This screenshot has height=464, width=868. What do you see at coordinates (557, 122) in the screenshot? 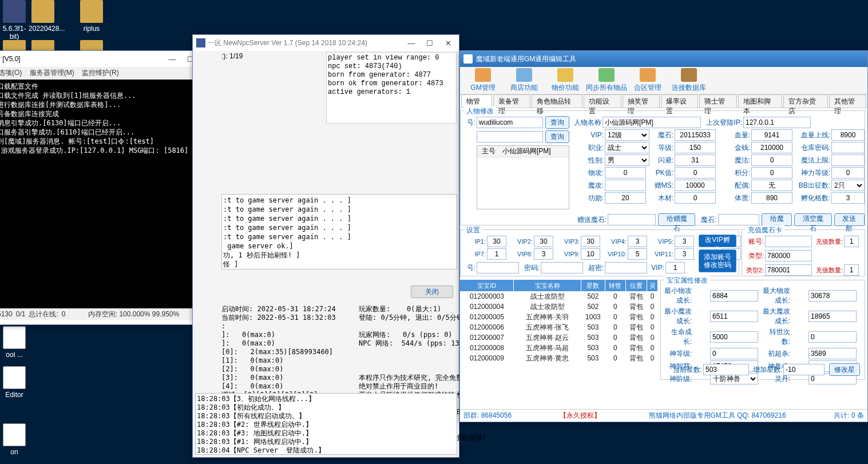
I see `query-button: 查询` at bounding box center [557, 122].